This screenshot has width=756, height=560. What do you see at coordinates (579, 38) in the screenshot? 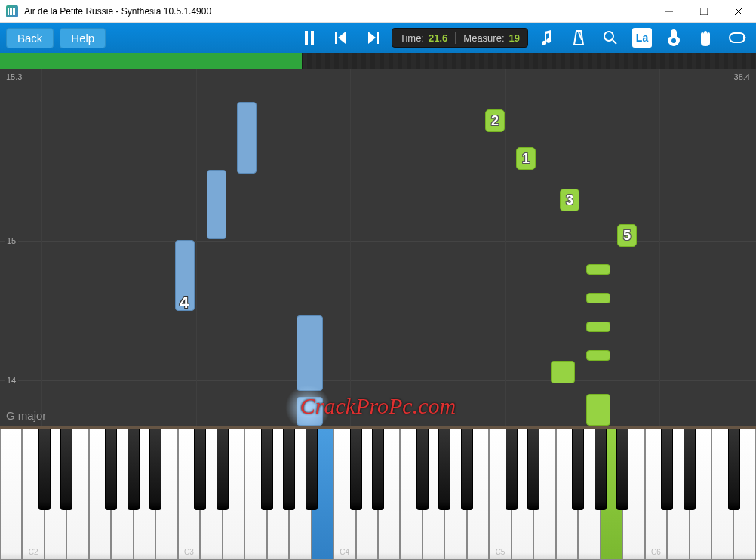
I see `metronome-icon` at bounding box center [579, 38].